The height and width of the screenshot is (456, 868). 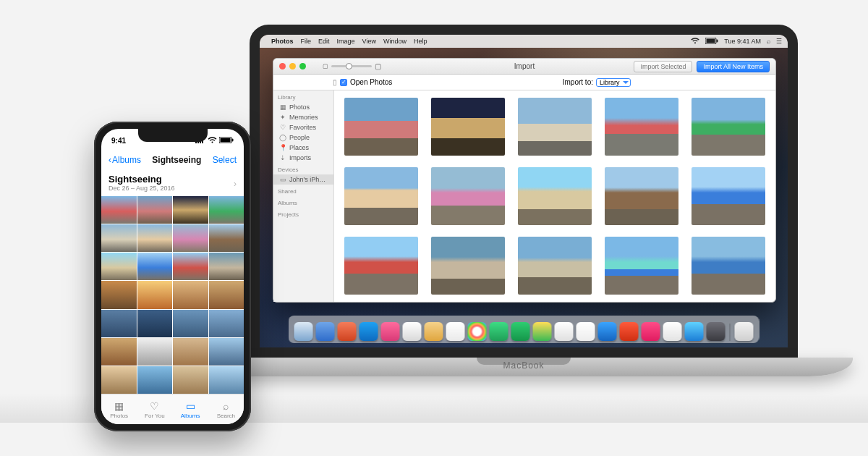 What do you see at coordinates (224, 160) in the screenshot?
I see `select-button: Select` at bounding box center [224, 160].